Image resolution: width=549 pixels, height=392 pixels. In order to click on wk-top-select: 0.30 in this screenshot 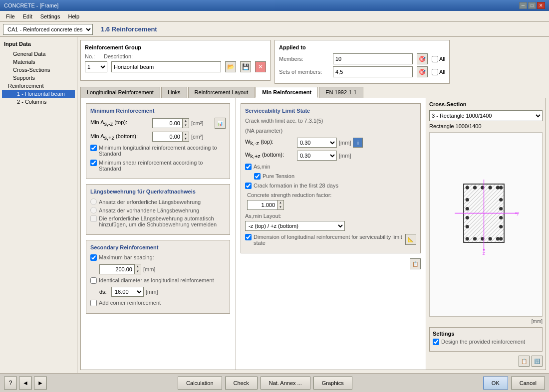, I will do `click(317, 143)`.